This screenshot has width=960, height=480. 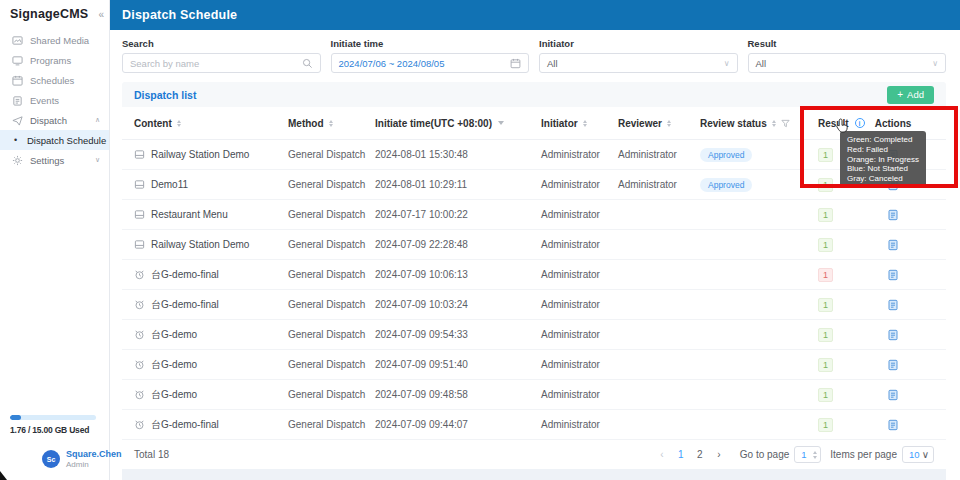 I want to click on sidebar-item-label: Shared Media, so click(x=60, y=40).